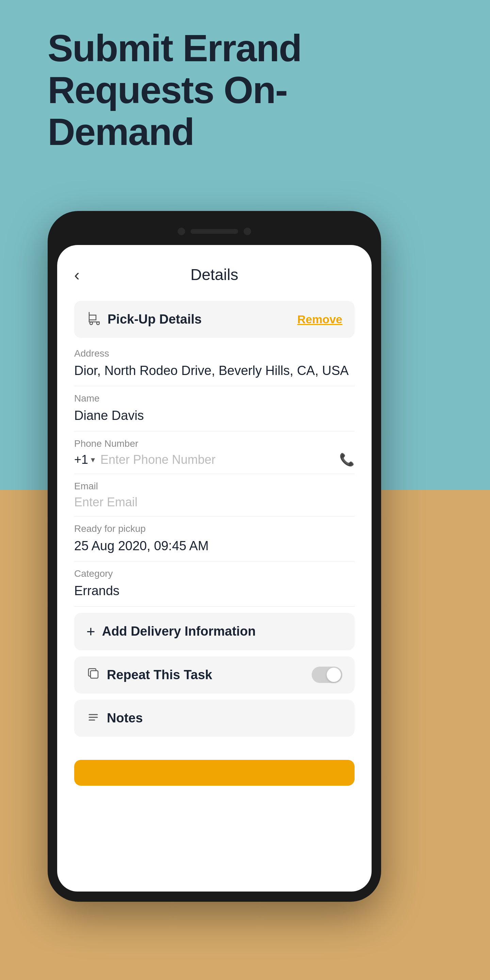 Image resolution: width=490 pixels, height=980 pixels. Describe the element at coordinates (115, 718) in the screenshot. I see `notes-left: Notes` at that location.